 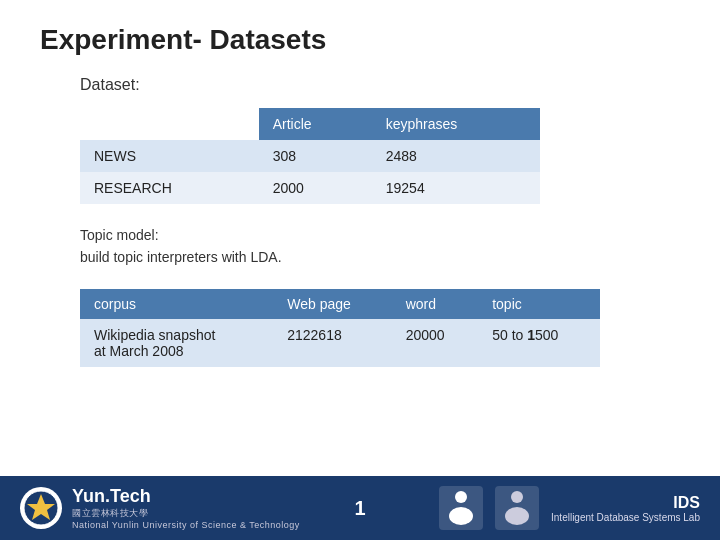 What do you see at coordinates (340, 328) in the screenshot?
I see `lda-table: corpus Web page word topic Wikipedia sna…` at bounding box center [340, 328].